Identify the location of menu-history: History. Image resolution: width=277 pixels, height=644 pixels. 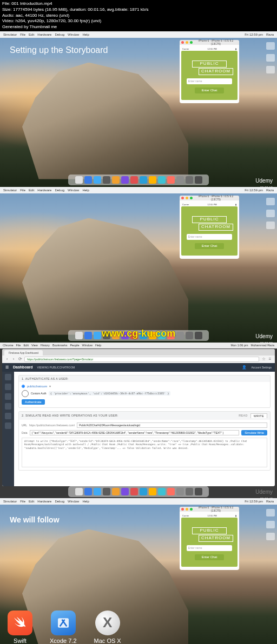
(45, 345).